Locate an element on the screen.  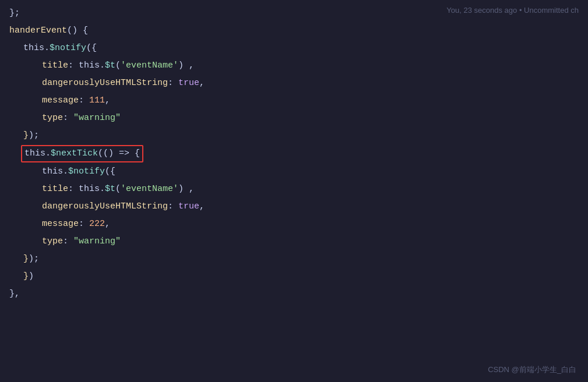
watermark: CSDN @前端小学生_白白 is located at coordinates (532, 370).